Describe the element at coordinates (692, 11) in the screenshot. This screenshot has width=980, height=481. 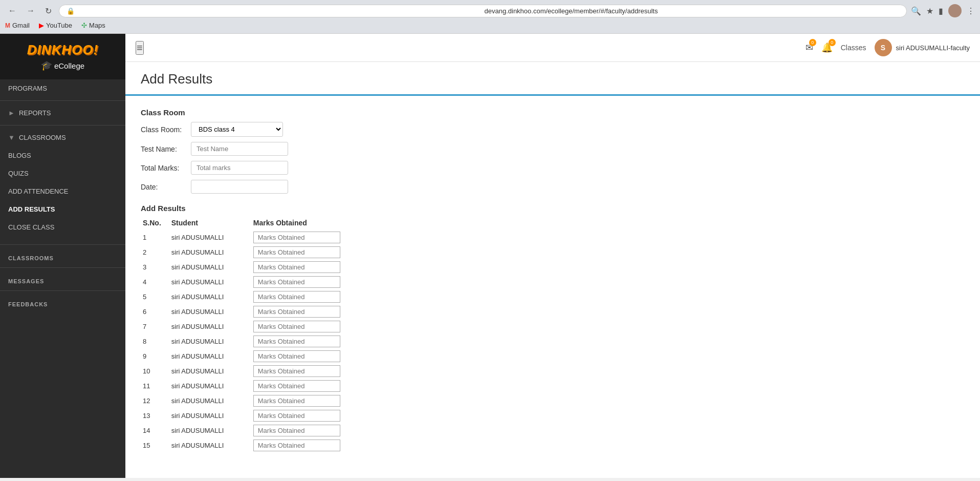
I see `url-text: devang.dinkhoo.com/ecollege/member/#/fac…` at that location.